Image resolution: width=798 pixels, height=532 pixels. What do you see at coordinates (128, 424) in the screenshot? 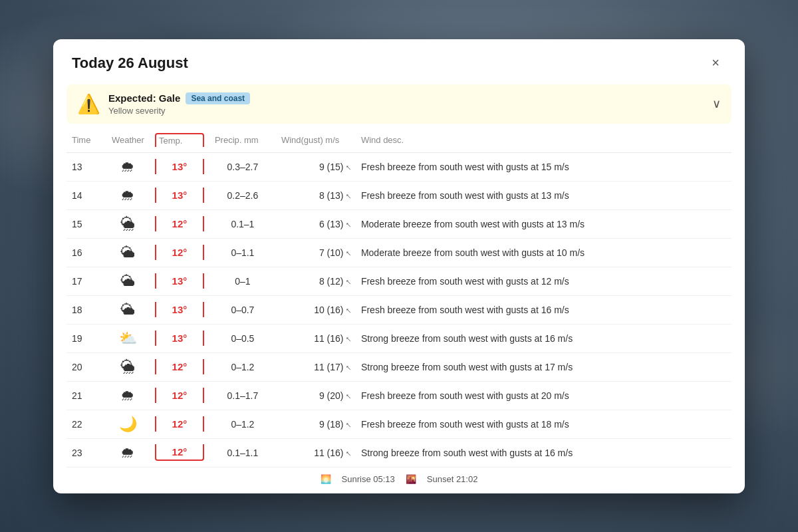
I see `weather-icon: 🌙` at bounding box center [128, 424].